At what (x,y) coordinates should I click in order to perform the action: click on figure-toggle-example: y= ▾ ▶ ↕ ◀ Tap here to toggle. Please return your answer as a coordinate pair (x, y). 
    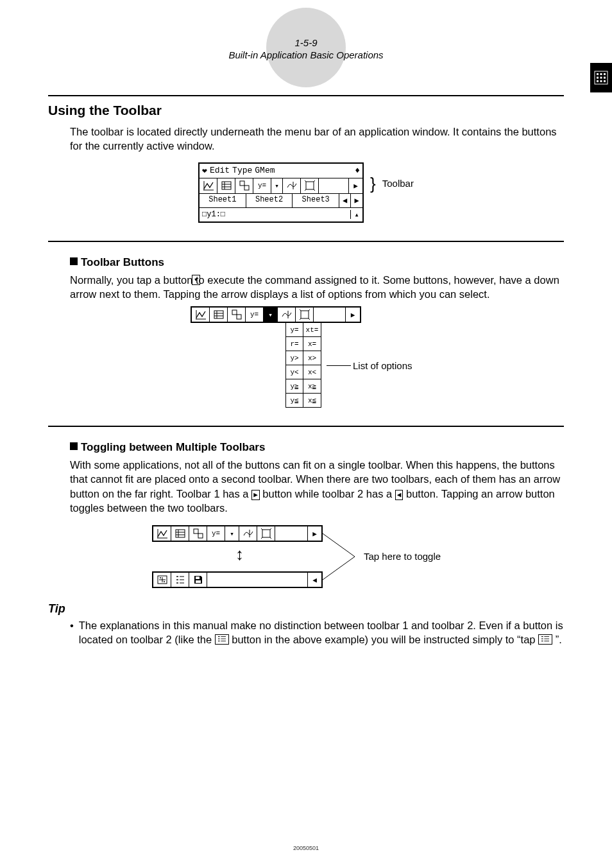
    Looking at the image, I should click on (306, 557).